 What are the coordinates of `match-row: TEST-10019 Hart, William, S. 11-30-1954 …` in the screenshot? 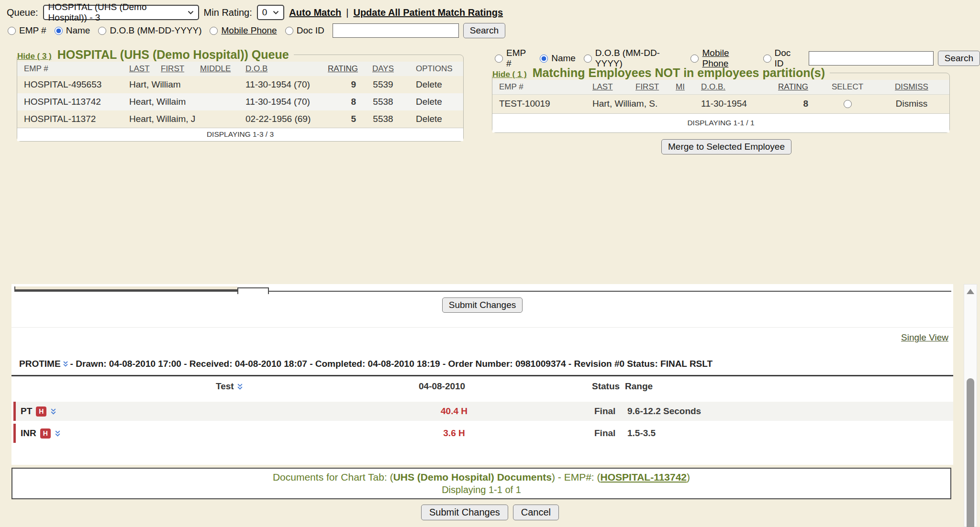 It's located at (721, 104).